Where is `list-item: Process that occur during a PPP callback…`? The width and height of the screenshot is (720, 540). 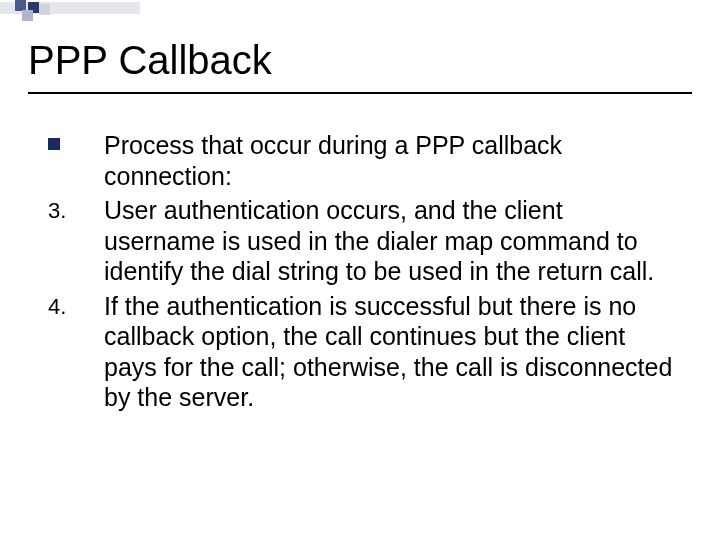 list-item: Process that occur during a PPP callback… is located at coordinates (364, 160).